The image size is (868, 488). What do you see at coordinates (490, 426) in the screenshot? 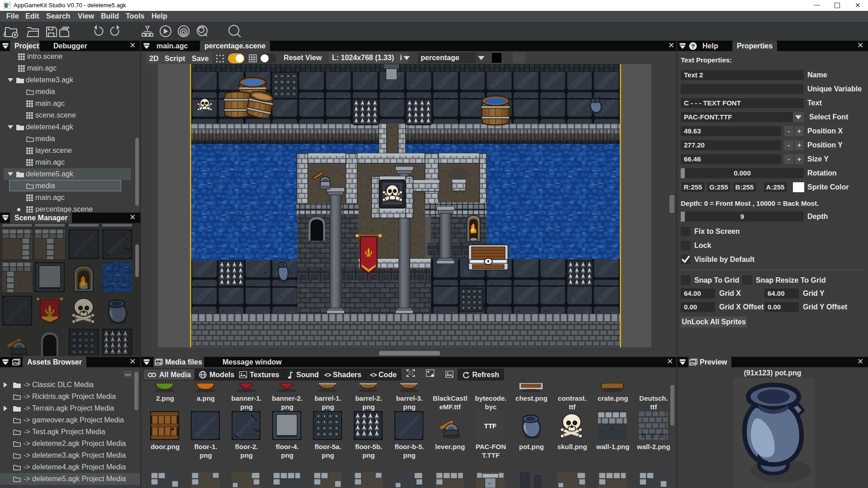
I see `svg-text: TTF` at bounding box center [490, 426].